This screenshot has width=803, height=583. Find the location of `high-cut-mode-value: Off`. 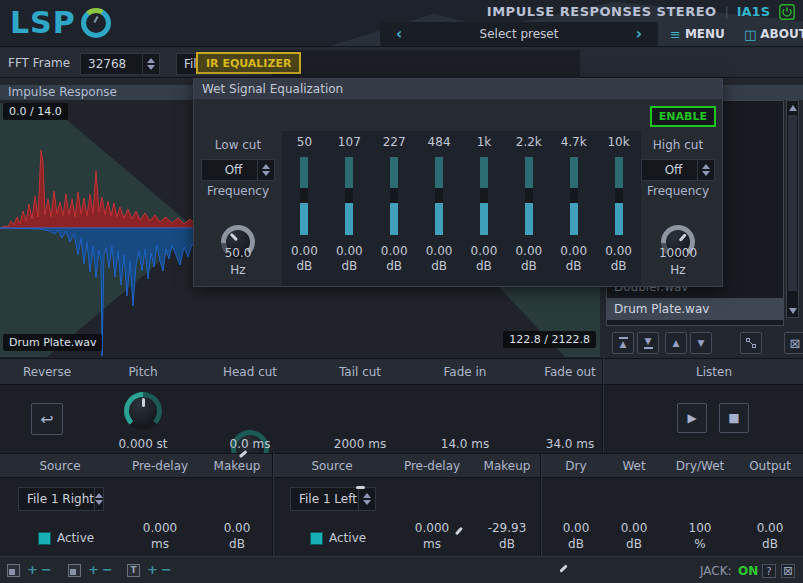

high-cut-mode-value: Off is located at coordinates (670, 170).